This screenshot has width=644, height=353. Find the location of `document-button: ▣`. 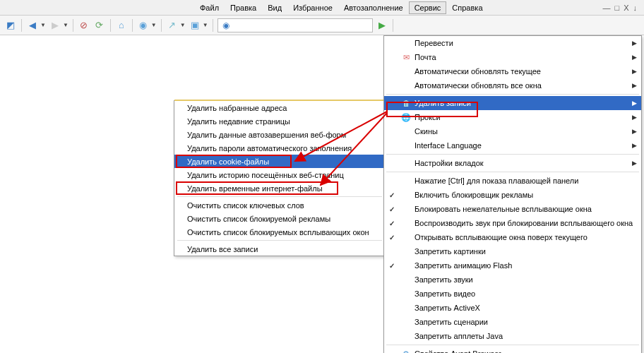

document-button: ▣ is located at coordinates (195, 25).